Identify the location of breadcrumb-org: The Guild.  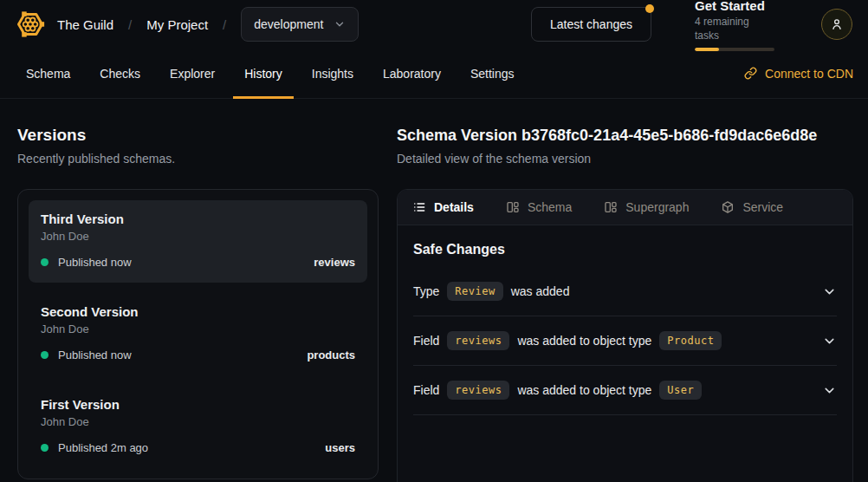
(85, 24).